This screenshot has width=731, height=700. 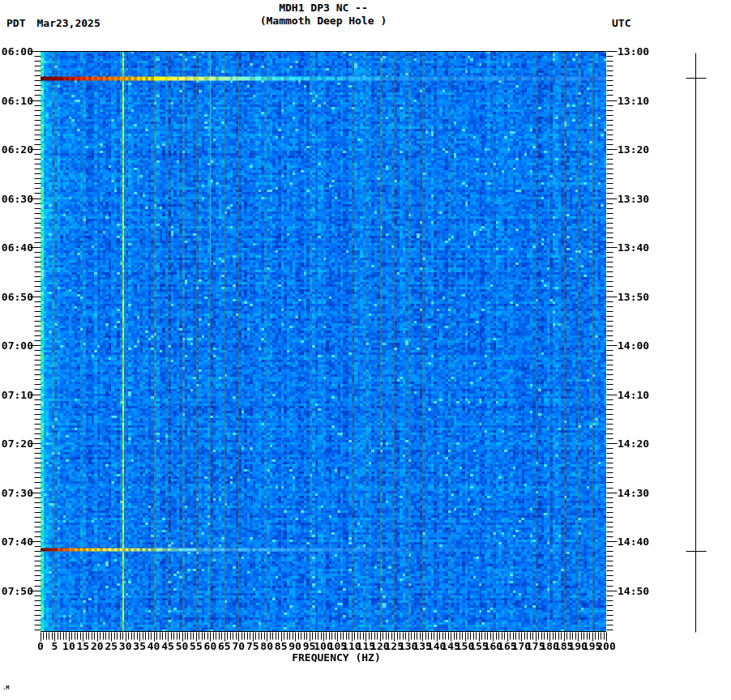 I want to click on right-time-tick-label: 14:00, so click(x=634, y=345).